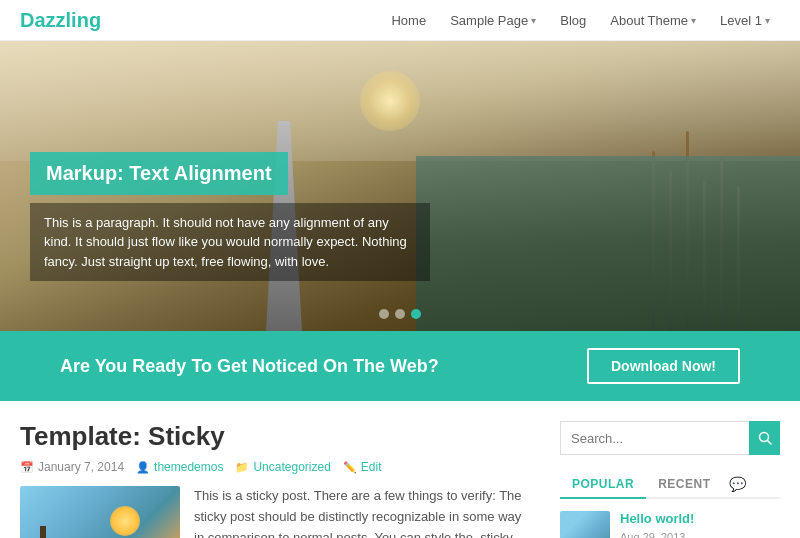 Image resolution: width=800 pixels, height=538 pixels. I want to click on post-author: 👤 themedemos, so click(180, 467).